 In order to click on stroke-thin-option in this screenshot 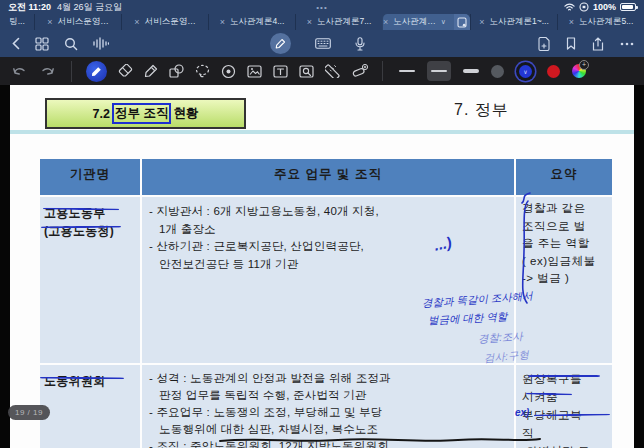, I will do `click(407, 71)`.